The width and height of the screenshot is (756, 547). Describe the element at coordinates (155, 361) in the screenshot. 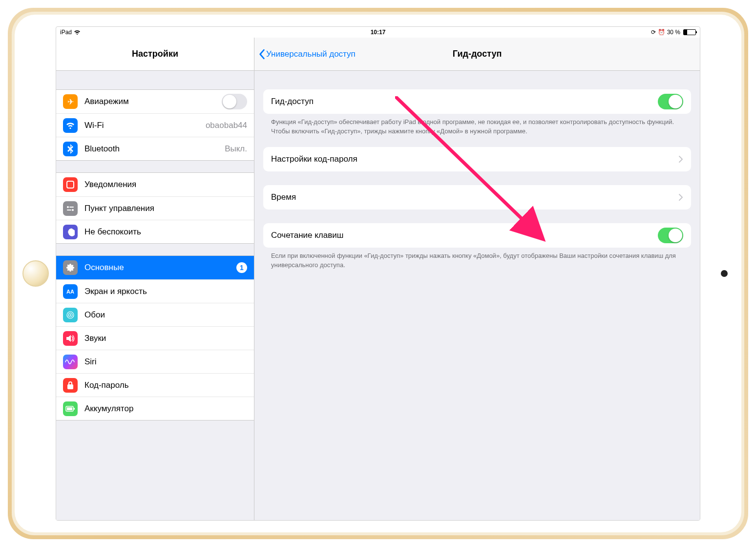

I see `sidebar-item-siri: Siri` at that location.